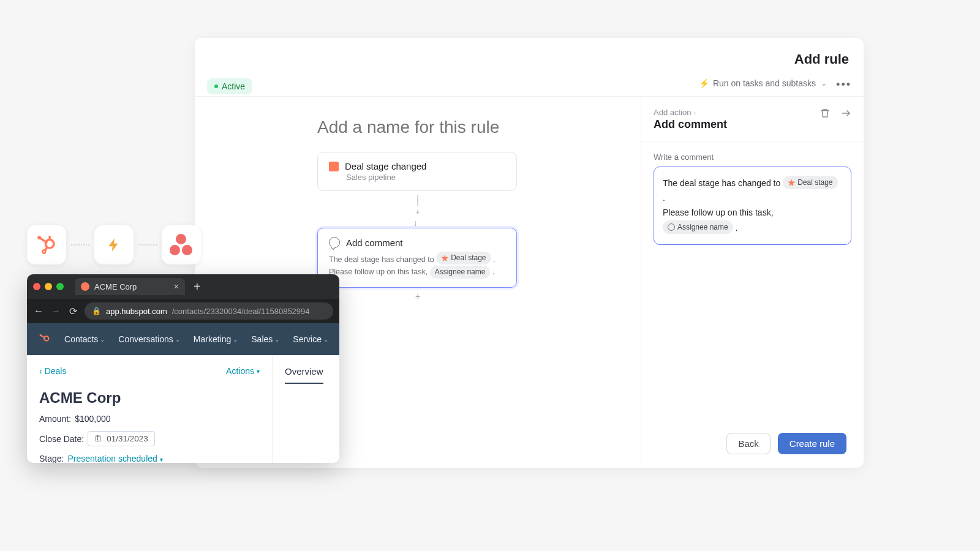 This screenshot has width=980, height=551. I want to click on lock-icon: 🔒, so click(97, 311).